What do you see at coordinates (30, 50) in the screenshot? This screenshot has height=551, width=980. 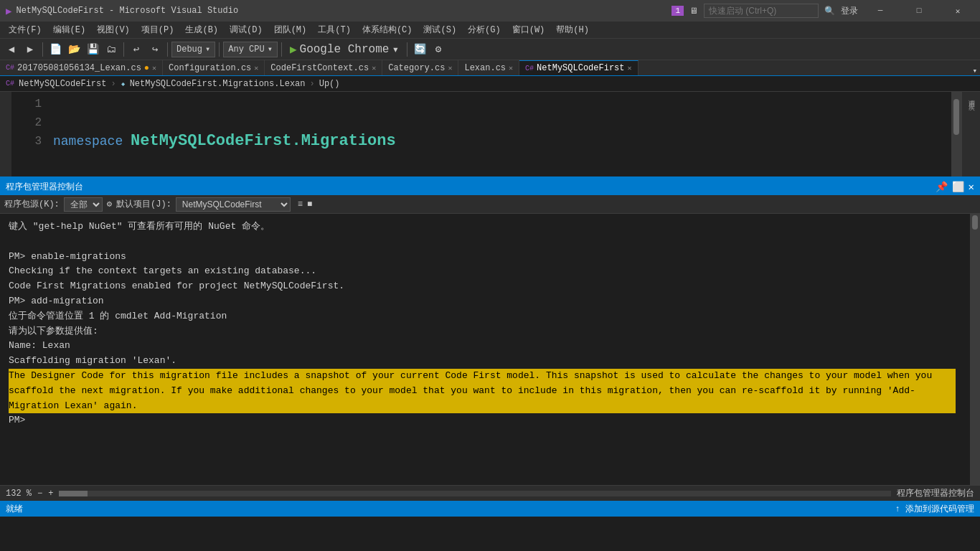 I see `forward-button: ▶` at bounding box center [30, 50].